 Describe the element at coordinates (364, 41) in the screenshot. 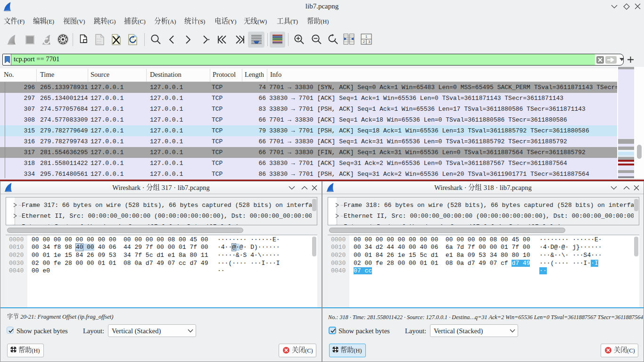

I see `svg-text: 2` at that location.